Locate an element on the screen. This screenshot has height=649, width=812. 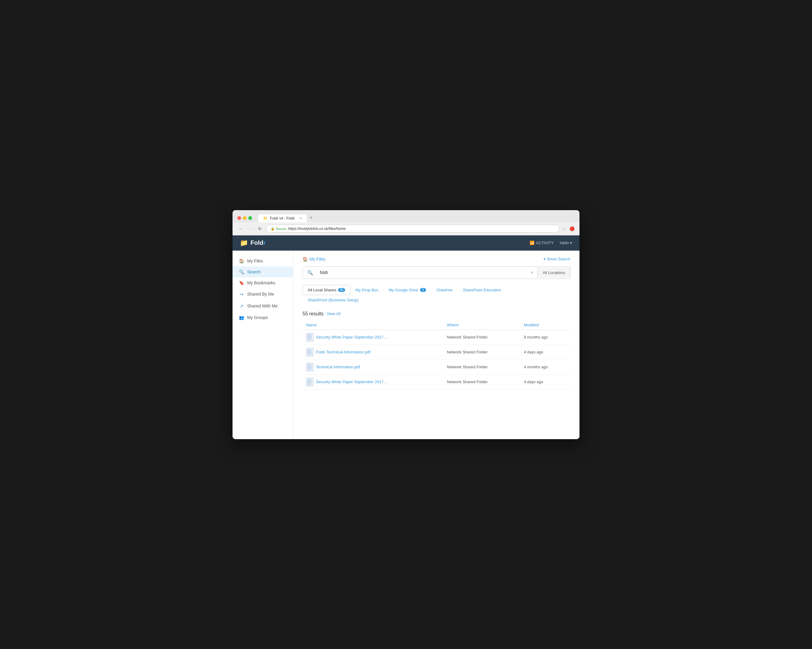
sidebar-item-bookmarks: 🔖 My Bookmarks is located at coordinates (263, 283).